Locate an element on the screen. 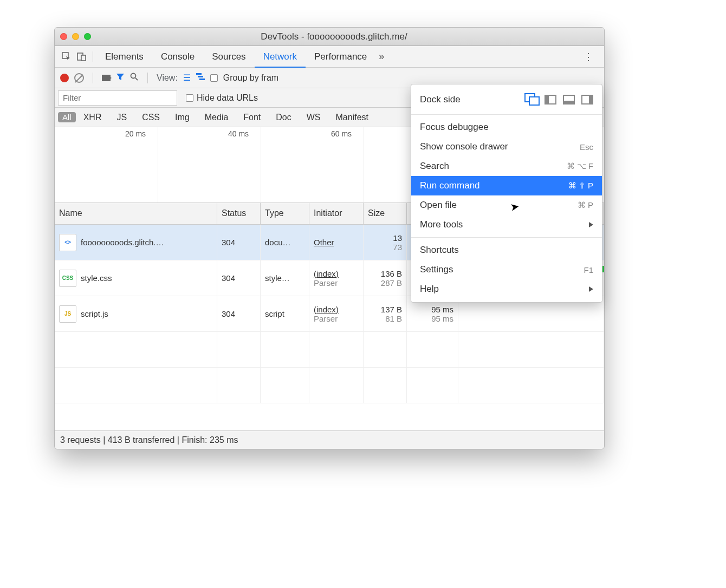  menu-item-label: Settings is located at coordinates (502, 270).